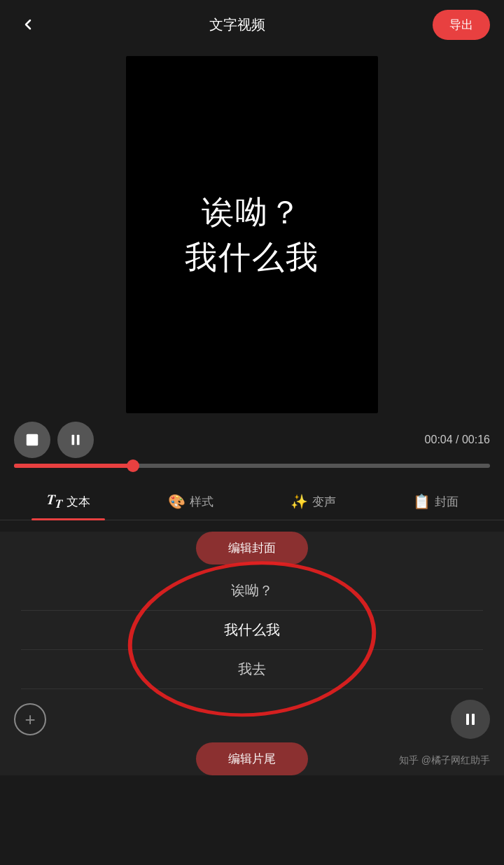 Image resolution: width=504 pixels, height=865 pixels. I want to click on tab-cover-label: 封面, so click(447, 501).